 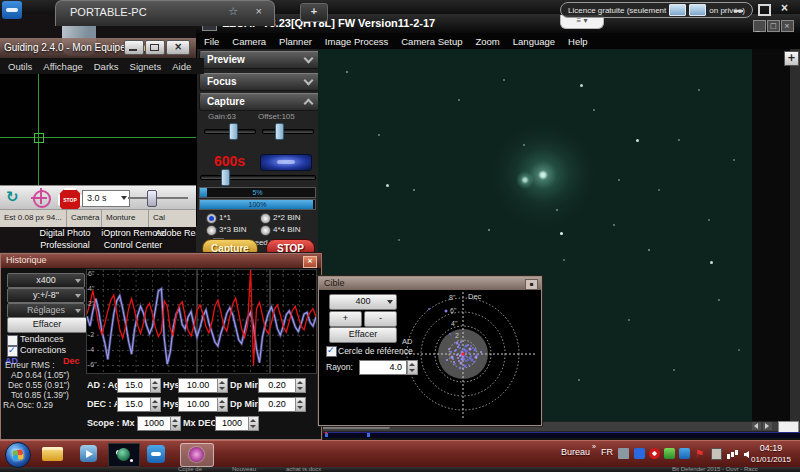 What do you see at coordinates (47, 325) in the screenshot?
I see `historique-effacer-button: Effacer` at bounding box center [47, 325].